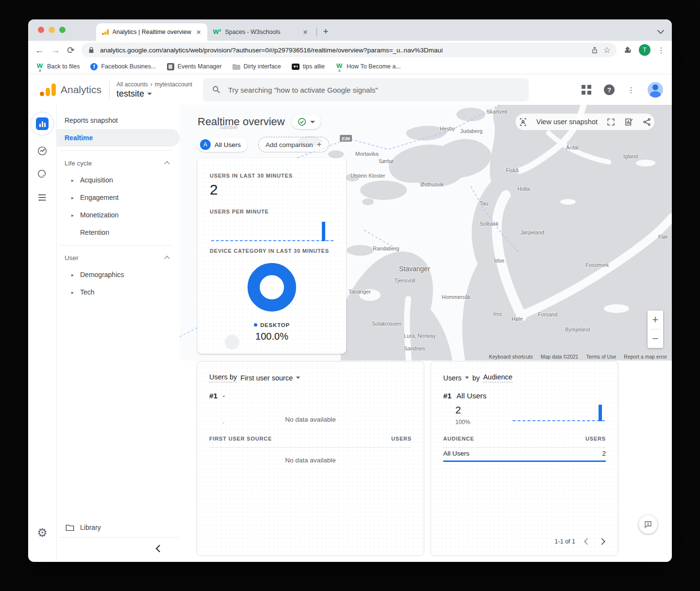 Image resolution: width=700 pixels, height=591 pixels. Describe the element at coordinates (51, 30) in the screenshot. I see `window-controls` at that location.